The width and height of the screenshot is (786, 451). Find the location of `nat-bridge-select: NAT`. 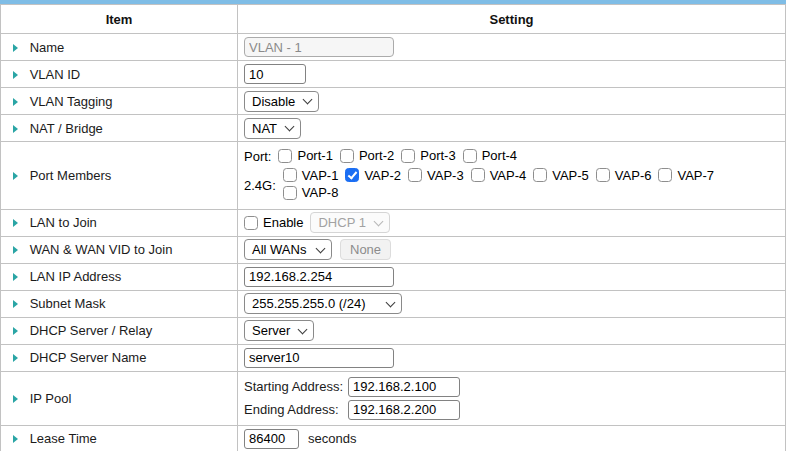

nat-bridge-select: NAT is located at coordinates (272, 128).